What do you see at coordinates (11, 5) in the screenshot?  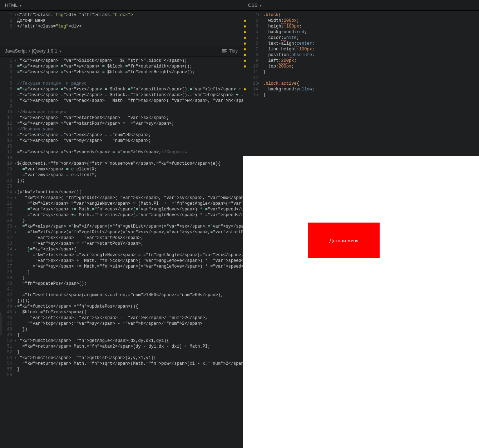 I see `html-panel-title: HTML` at bounding box center [11, 5].